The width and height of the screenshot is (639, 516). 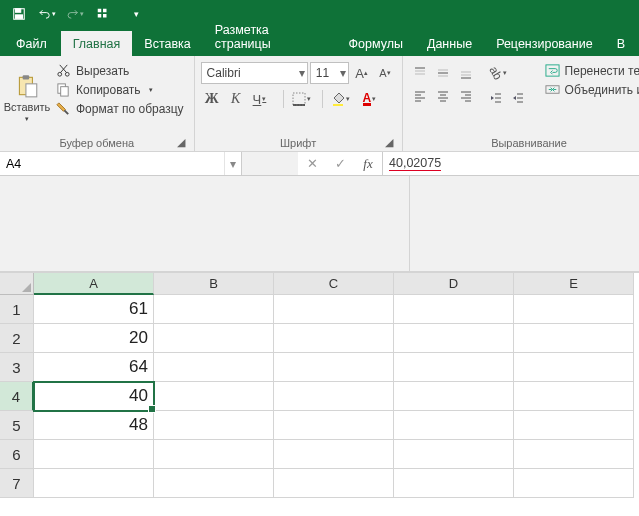 I want to click on name-box-input, so click(x=112, y=164).